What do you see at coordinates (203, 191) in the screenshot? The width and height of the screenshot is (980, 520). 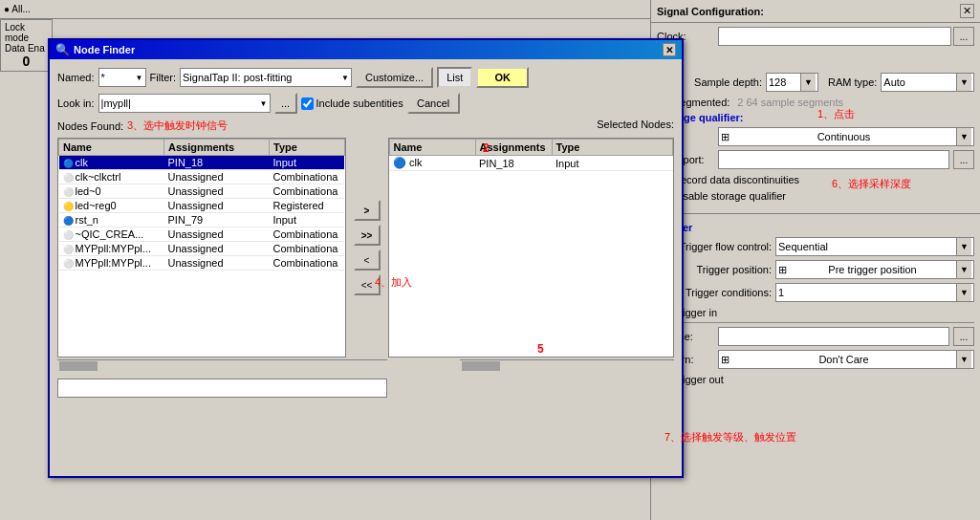 I see `node-row-2: ⚪led~0 Unassigned Combinationa` at bounding box center [203, 191].